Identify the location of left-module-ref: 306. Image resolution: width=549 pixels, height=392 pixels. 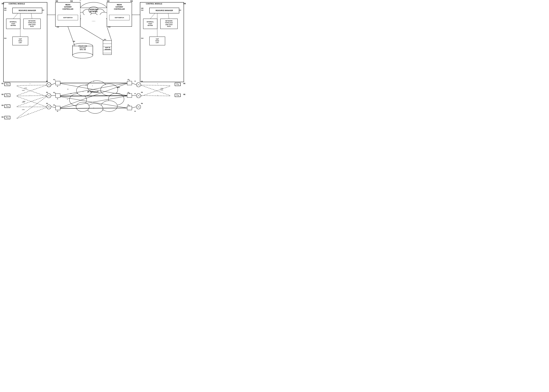
(3, 4).